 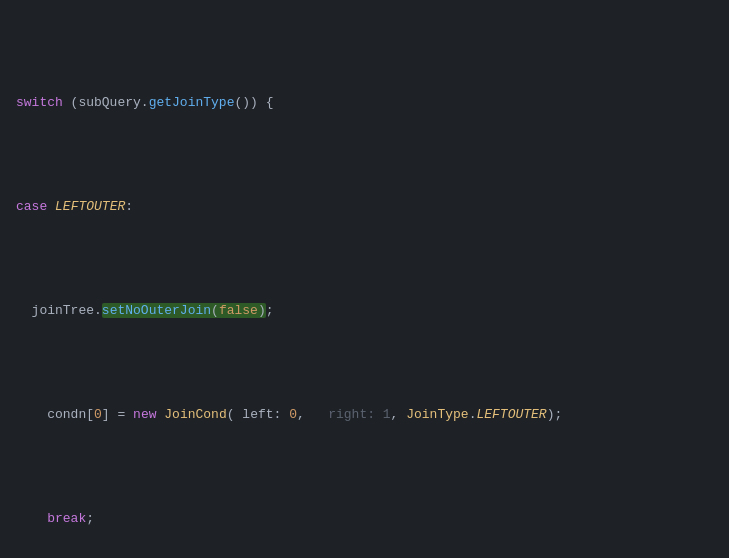 What do you see at coordinates (364, 416) in the screenshot?
I see `code-line-4: condn[0] = new JoinCond( left: 0, right:…` at bounding box center [364, 416].